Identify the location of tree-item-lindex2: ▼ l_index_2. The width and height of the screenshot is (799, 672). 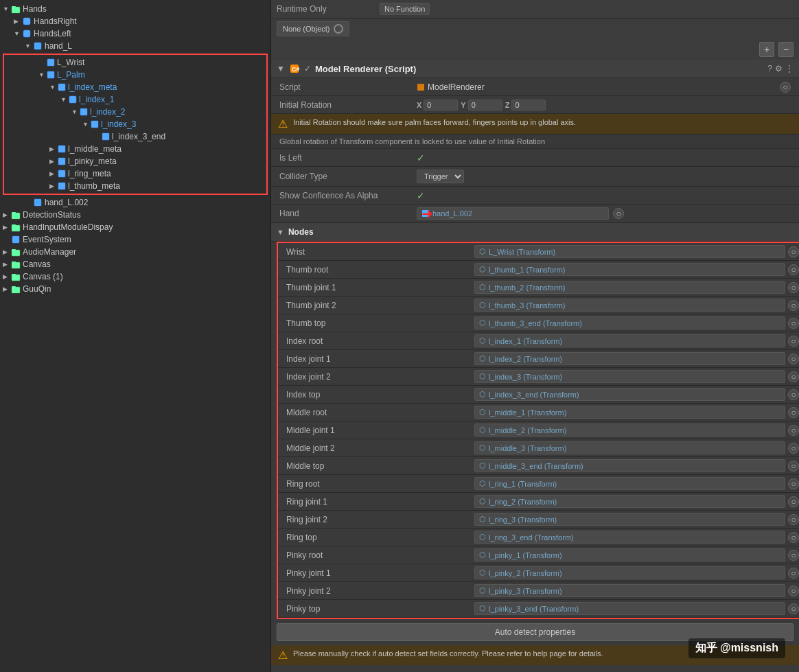
(135, 112).